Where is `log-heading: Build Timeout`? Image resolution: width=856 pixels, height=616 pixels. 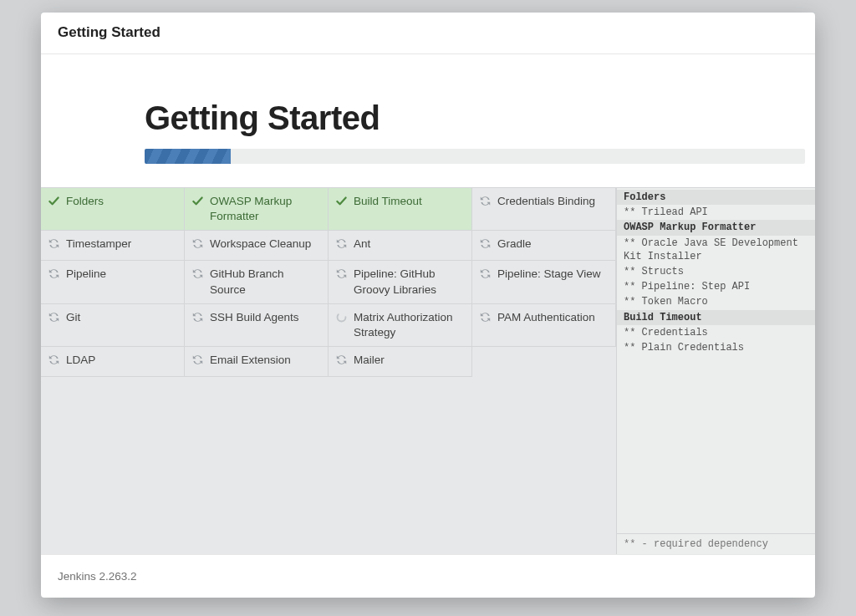 log-heading: Build Timeout is located at coordinates (716, 318).